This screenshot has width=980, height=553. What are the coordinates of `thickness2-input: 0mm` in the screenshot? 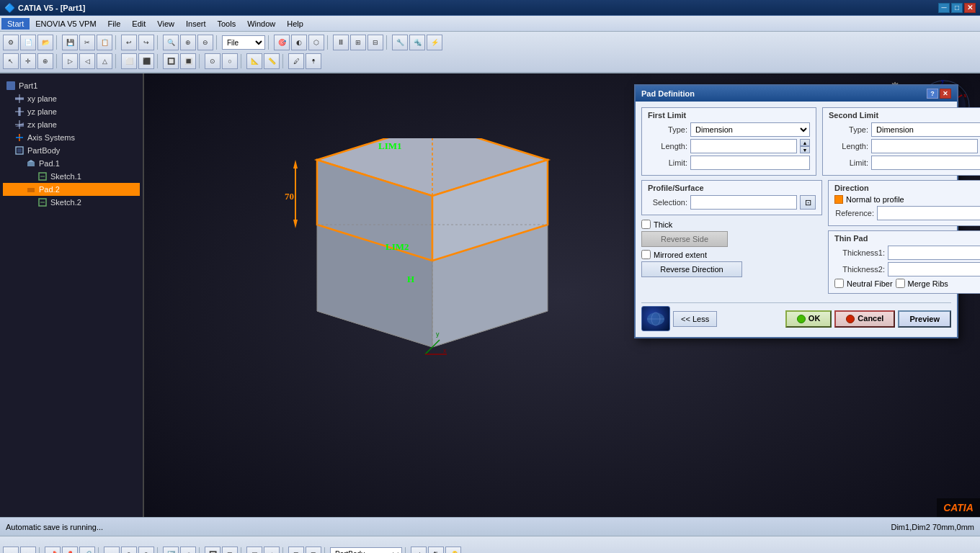 It's located at (934, 269).